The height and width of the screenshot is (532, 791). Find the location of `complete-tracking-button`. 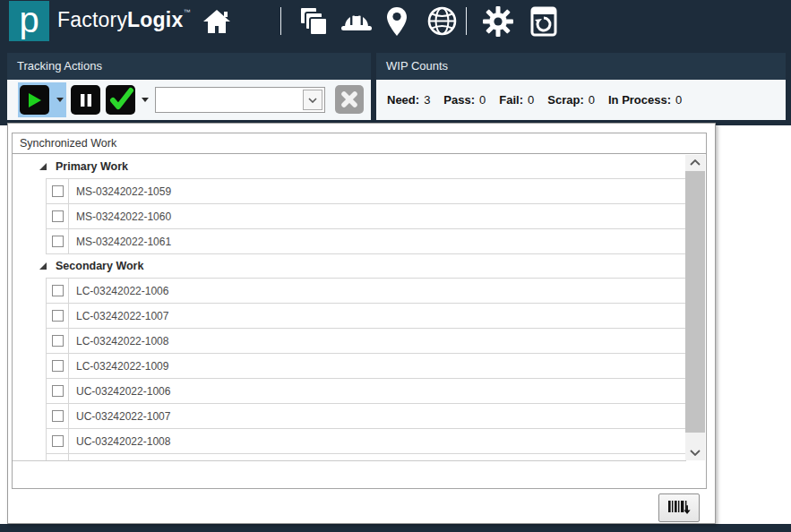

complete-tracking-button is located at coordinates (120, 100).